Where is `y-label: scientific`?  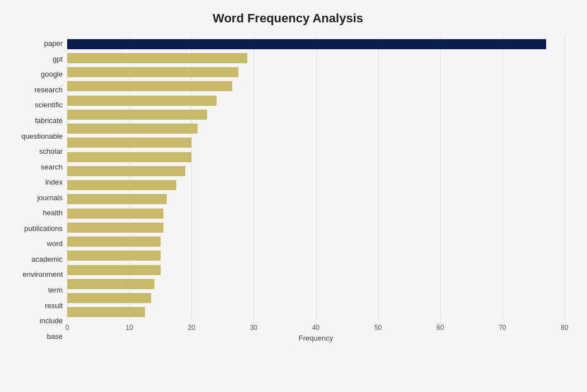 y-label: scientific is located at coordinates (49, 105).